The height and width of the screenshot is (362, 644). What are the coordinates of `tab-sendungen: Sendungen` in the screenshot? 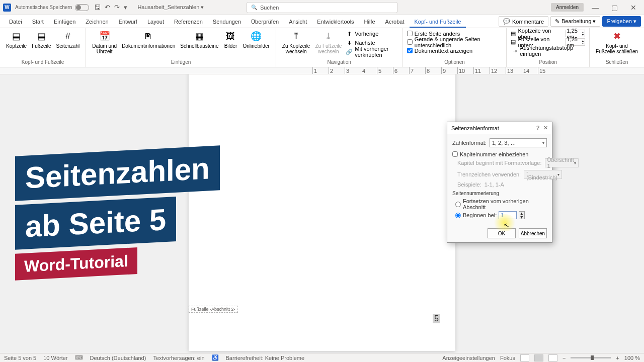 It's located at (227, 22).